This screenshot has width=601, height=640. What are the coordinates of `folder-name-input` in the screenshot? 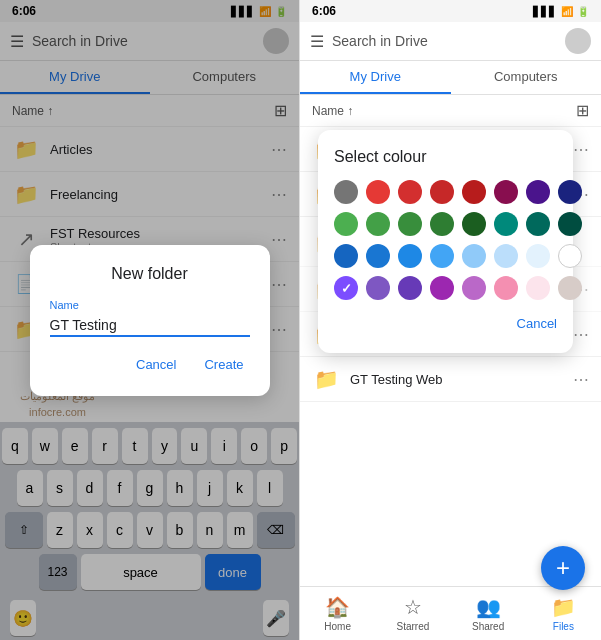 It's located at (150, 326).